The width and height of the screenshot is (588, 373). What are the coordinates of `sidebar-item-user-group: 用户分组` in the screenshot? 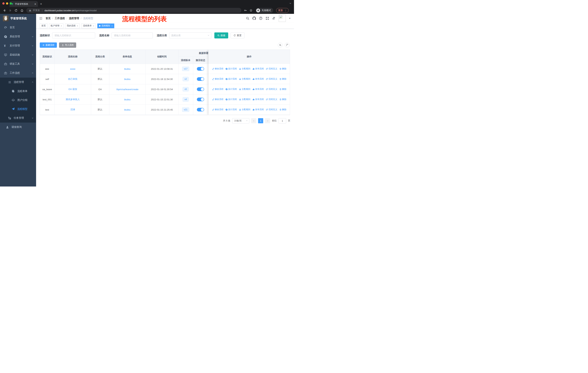 It's located at (18, 100).